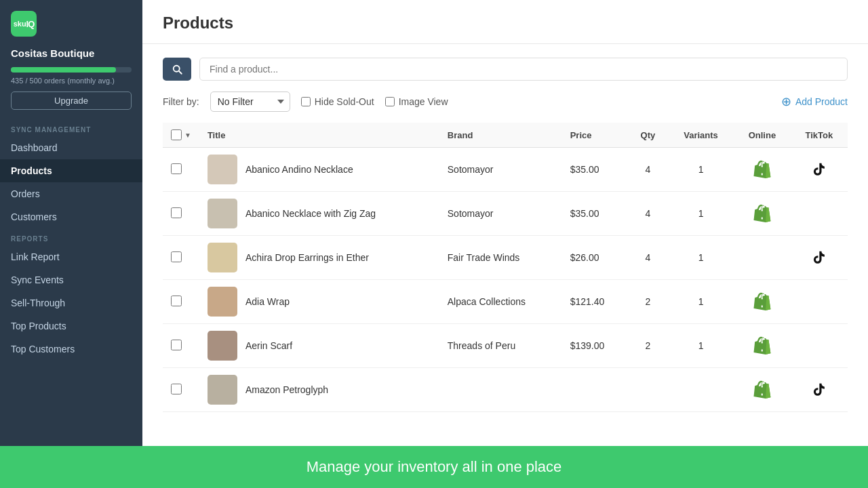 This screenshot has width=868, height=488. I want to click on search-toolbar, so click(505, 69).